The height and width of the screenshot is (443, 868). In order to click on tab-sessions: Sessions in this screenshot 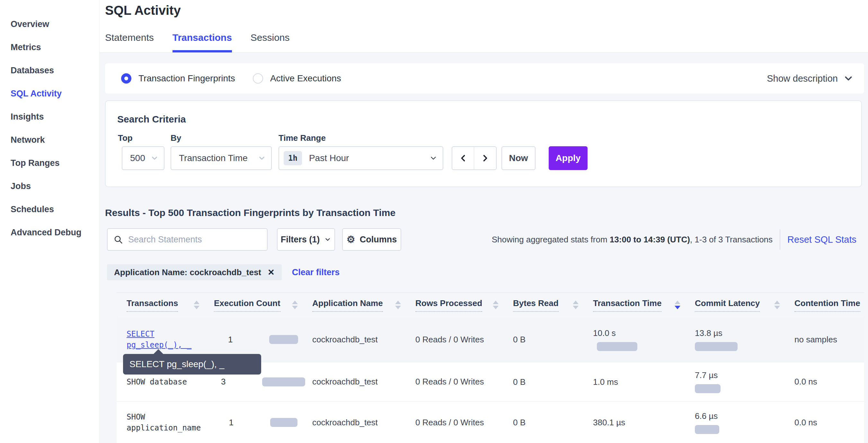, I will do `click(270, 42)`.